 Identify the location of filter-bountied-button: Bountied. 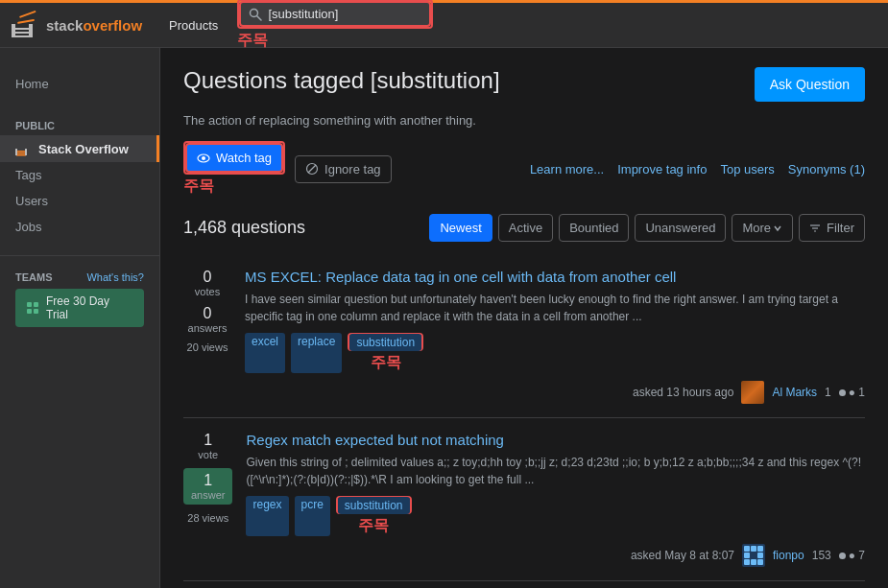
(593, 228).